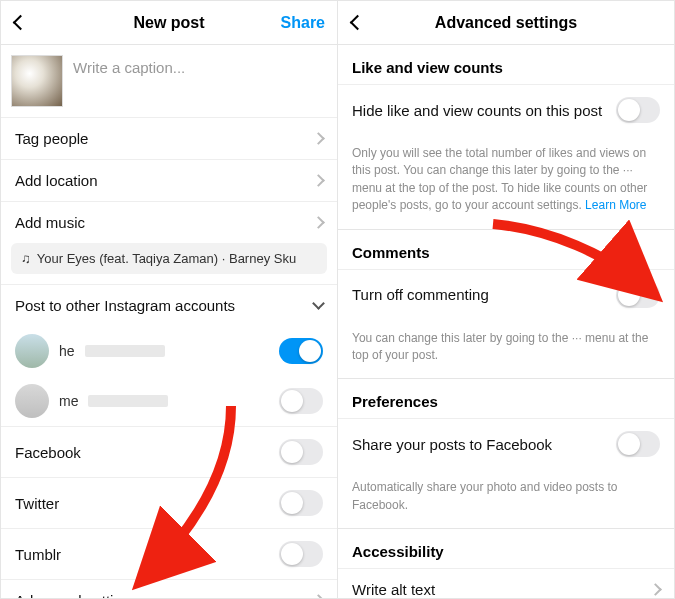 This screenshot has height=599, width=675. Describe the element at coordinates (169, 401) in the screenshot. I see `account-row: me` at that location.